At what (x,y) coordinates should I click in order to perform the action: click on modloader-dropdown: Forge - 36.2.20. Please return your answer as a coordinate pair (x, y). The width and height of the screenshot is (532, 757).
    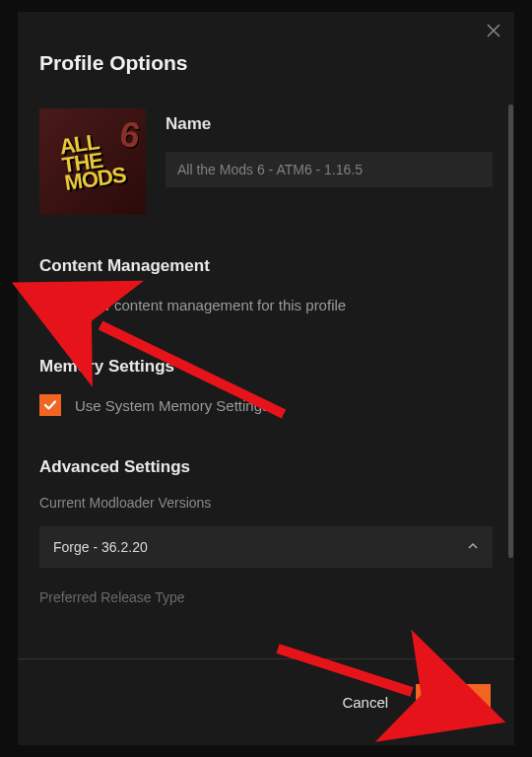
    Looking at the image, I should click on (266, 547).